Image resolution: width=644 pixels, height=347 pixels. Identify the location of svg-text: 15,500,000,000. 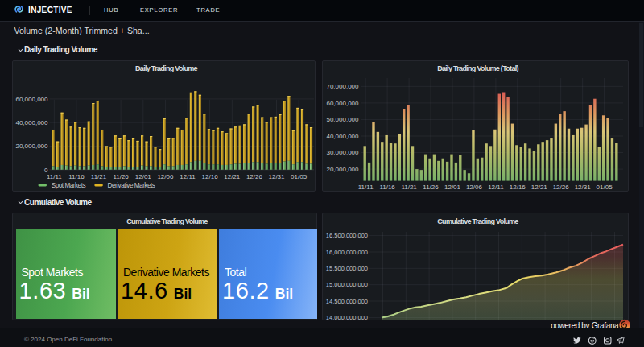
(347, 269).